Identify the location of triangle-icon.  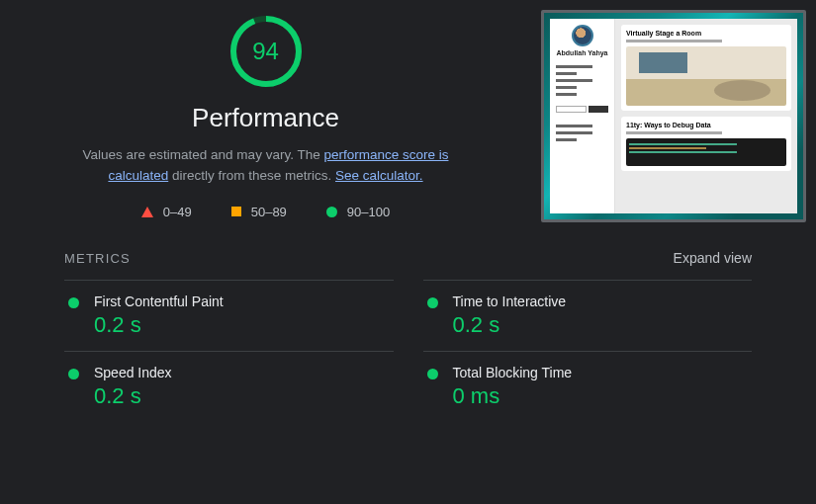
(147, 211).